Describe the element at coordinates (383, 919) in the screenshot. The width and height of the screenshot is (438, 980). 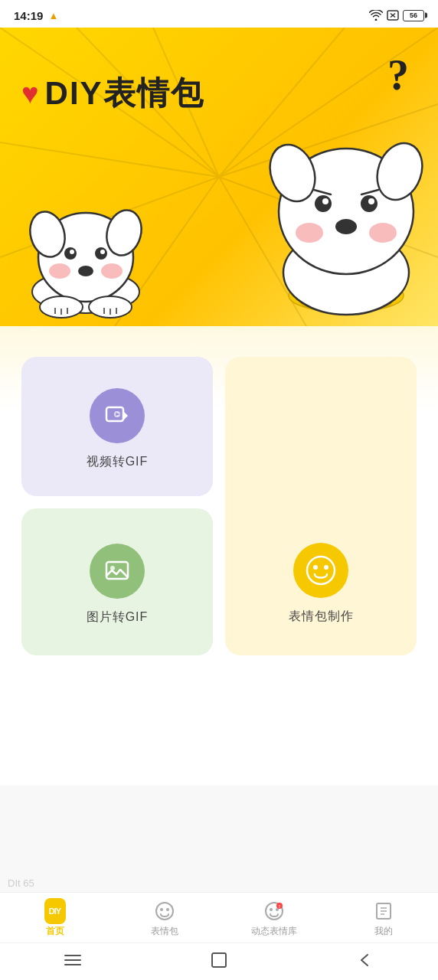
I see `tab-mine: 我的` at that location.